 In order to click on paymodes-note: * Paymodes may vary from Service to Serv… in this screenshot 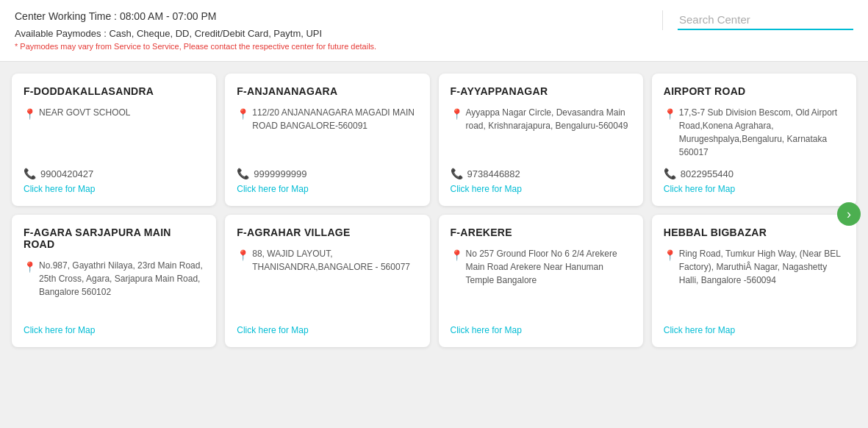, I will do `click(331, 46)`.